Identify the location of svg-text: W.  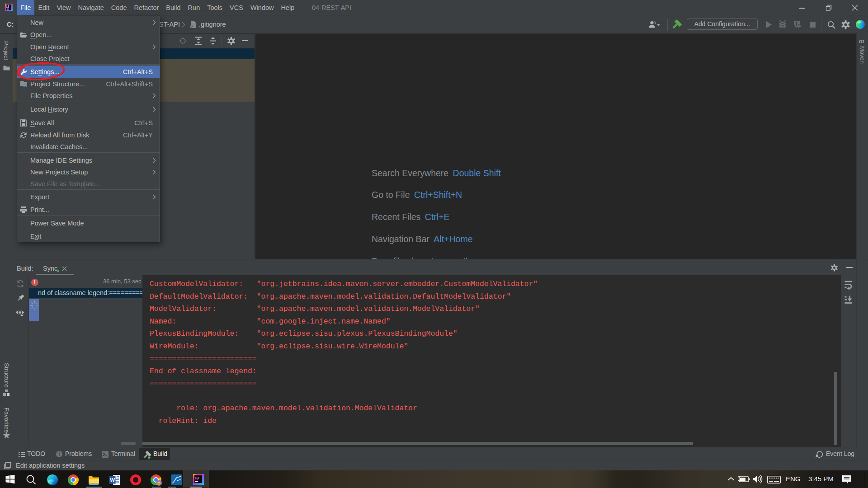
(112, 480).